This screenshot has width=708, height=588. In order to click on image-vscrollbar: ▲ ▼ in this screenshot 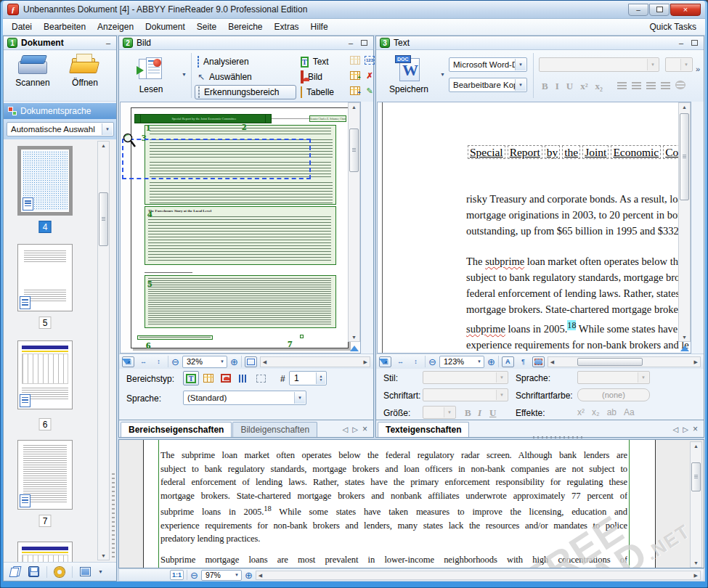, I will do `click(354, 222)`.